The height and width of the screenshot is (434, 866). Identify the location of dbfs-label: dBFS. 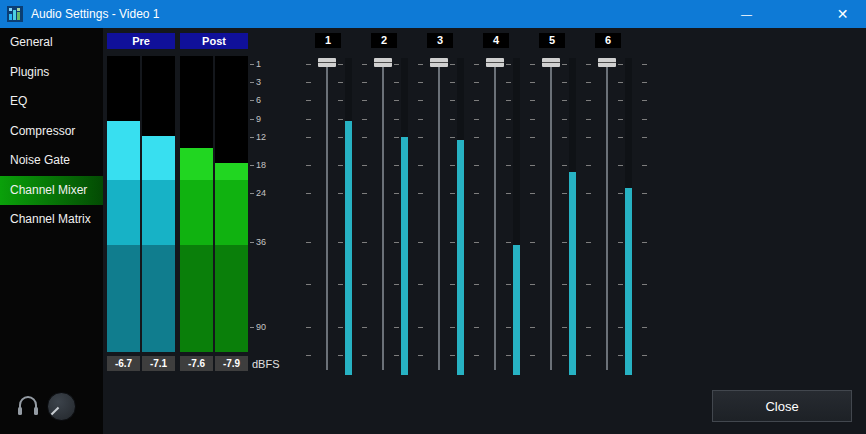
(266, 364).